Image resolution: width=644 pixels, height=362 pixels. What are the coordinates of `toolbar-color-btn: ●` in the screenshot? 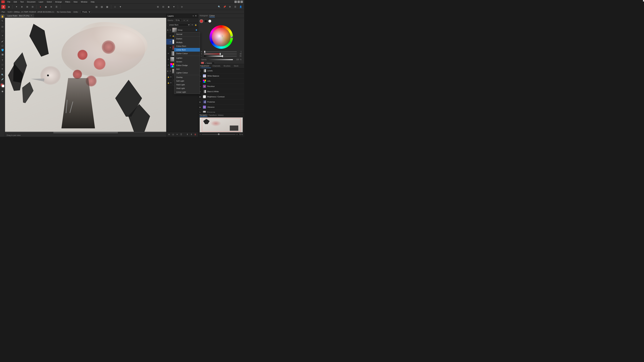 It's located at (40, 7).